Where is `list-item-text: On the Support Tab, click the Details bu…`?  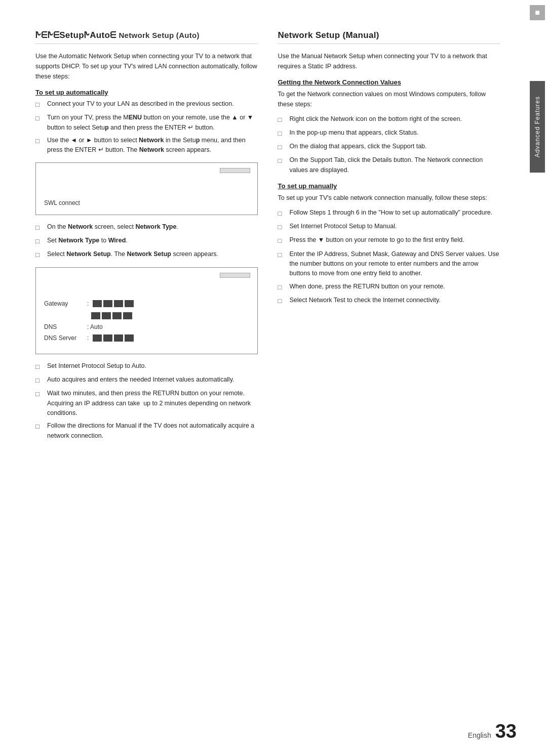 list-item-text: On the Support Tab, click the Details bu… is located at coordinates (395, 165).